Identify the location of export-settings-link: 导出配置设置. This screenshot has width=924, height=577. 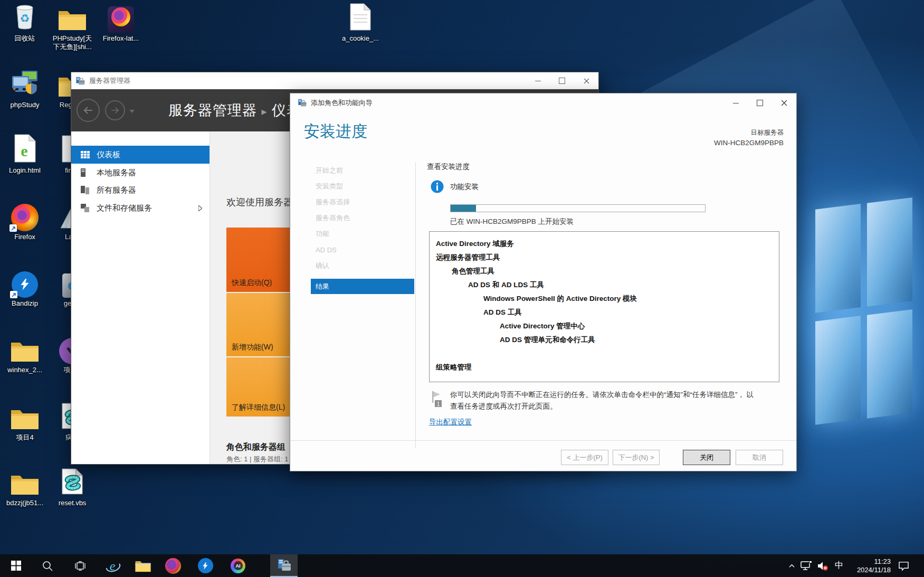
(451, 422).